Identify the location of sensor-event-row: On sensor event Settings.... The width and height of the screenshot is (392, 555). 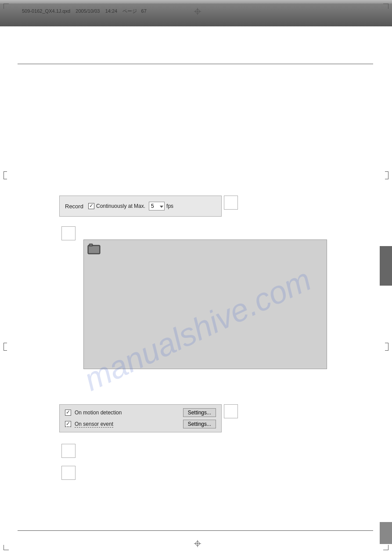
(140, 424).